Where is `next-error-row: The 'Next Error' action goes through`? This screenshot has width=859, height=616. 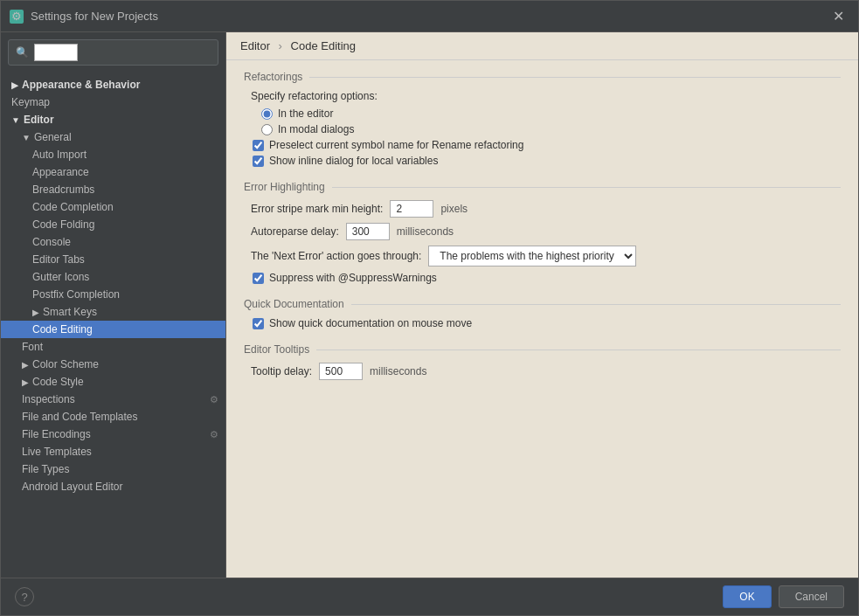
next-error-row: The 'Next Error' action goes through is located at coordinates (542, 256).